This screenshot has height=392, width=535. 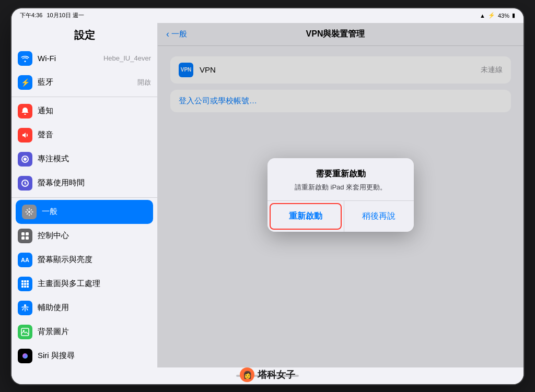 What do you see at coordinates (268, 16) in the screenshot?
I see `status-bar: 下午4:36 10月10日 週一 ▲ ⚡ 43% ▮` at bounding box center [268, 16].